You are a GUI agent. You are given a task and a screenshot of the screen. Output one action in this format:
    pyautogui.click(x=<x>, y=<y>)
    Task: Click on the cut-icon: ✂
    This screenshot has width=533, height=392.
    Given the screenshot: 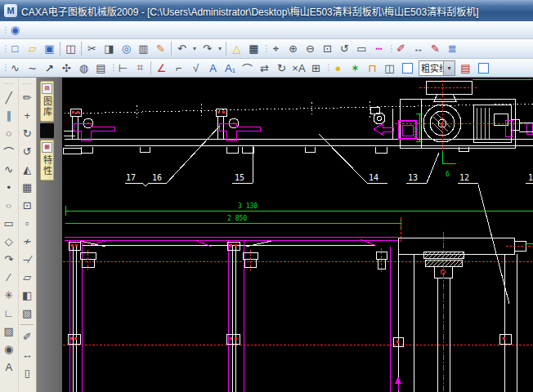 What is the action you would take?
    pyautogui.click(x=92, y=49)
    